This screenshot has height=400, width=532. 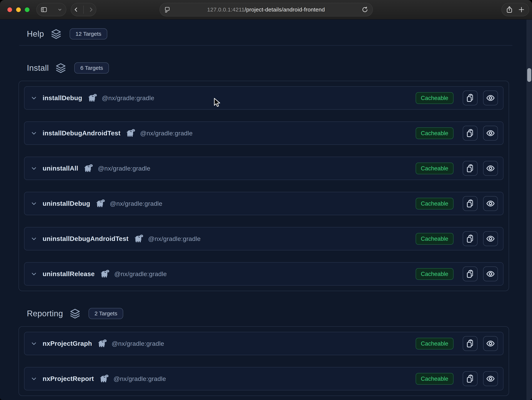 What do you see at coordinates (365, 10) in the screenshot?
I see `reload-button` at bounding box center [365, 10].